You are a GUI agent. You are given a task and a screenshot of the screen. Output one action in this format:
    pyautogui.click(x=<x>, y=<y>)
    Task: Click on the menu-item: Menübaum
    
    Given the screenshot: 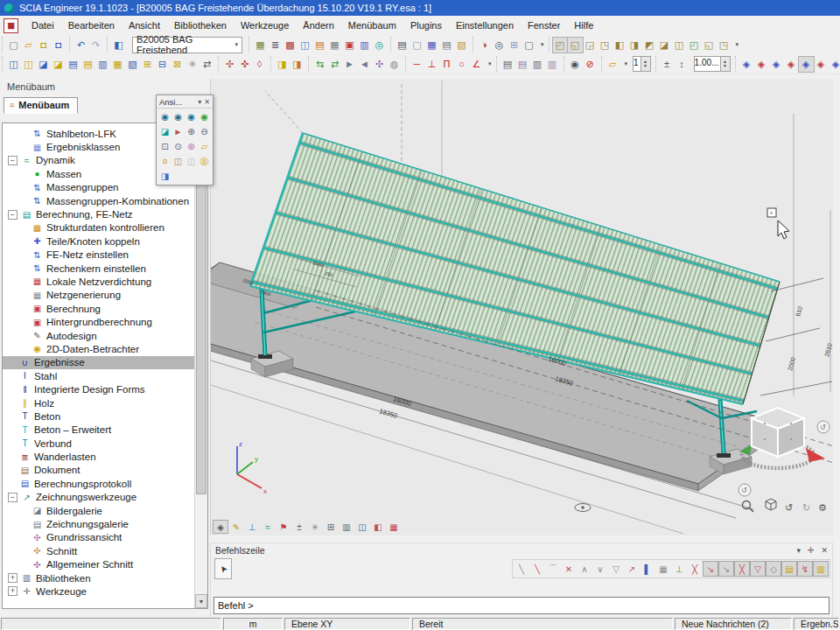 What is the action you would take?
    pyautogui.click(x=373, y=25)
    